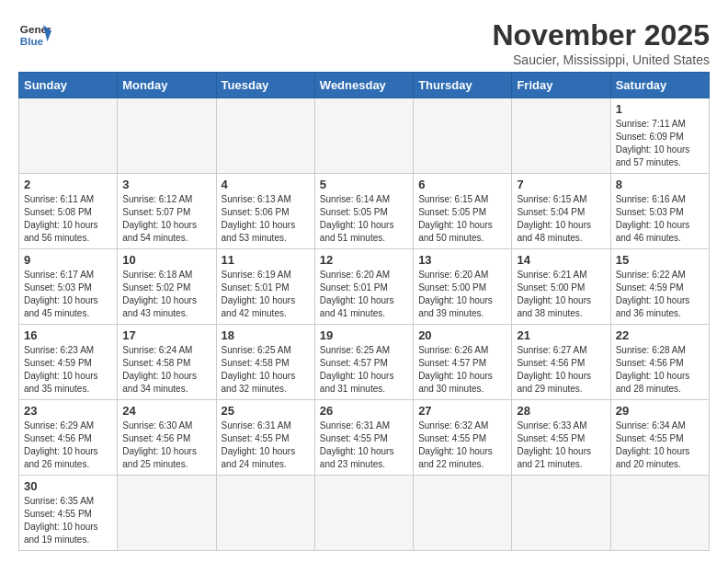 The width and height of the screenshot is (728, 563). What do you see at coordinates (35, 35) in the screenshot?
I see `logo: General Blue` at bounding box center [35, 35].